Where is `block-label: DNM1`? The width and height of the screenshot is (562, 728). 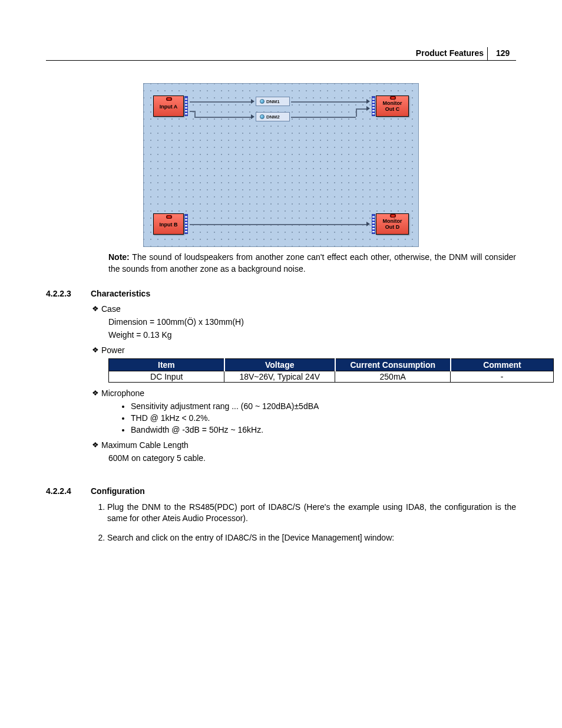 block-label: DNM1 is located at coordinates (273, 101).